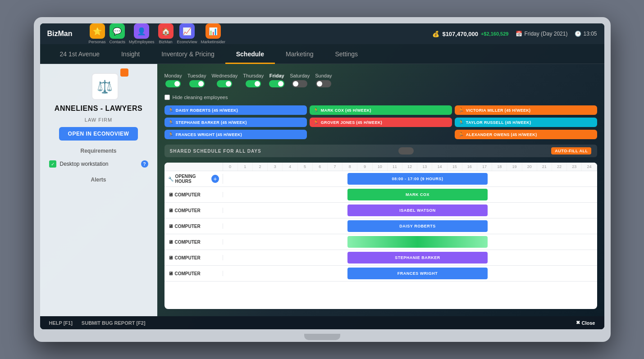  What do you see at coordinates (381, 274) in the screenshot?
I see `schedule-row-computer-5: 🖥 COMPUTER FRANCES WRIGHT` at bounding box center [381, 274].